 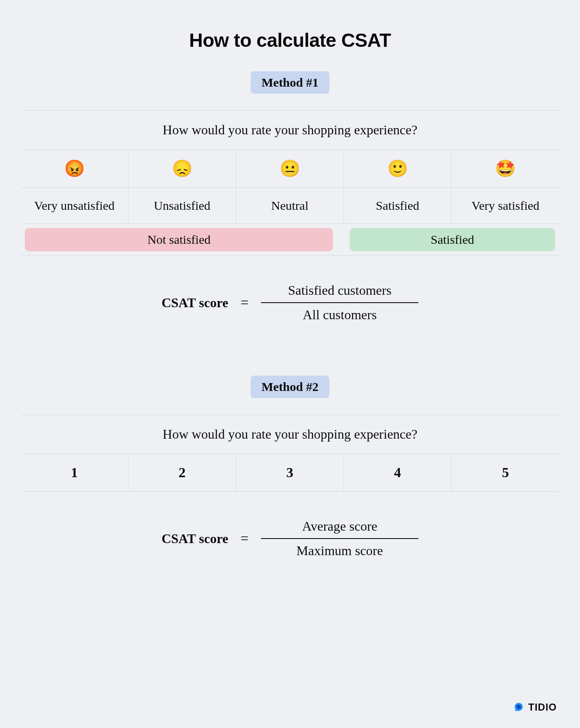 I want to click on brand-logo: TIDIO, so click(x=535, y=707).